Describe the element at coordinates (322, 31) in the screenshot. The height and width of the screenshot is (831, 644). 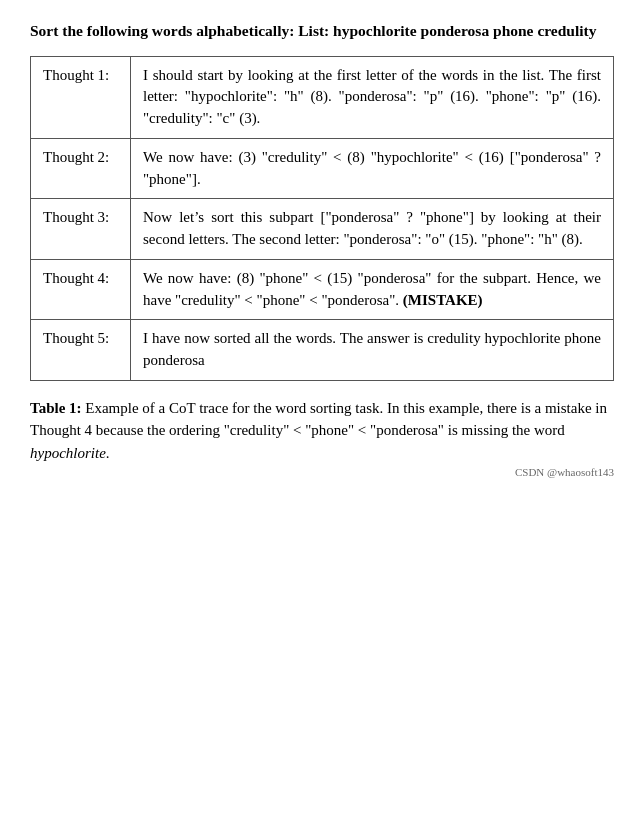
I see `page-title: Sort the following words alphabetically:…` at that location.